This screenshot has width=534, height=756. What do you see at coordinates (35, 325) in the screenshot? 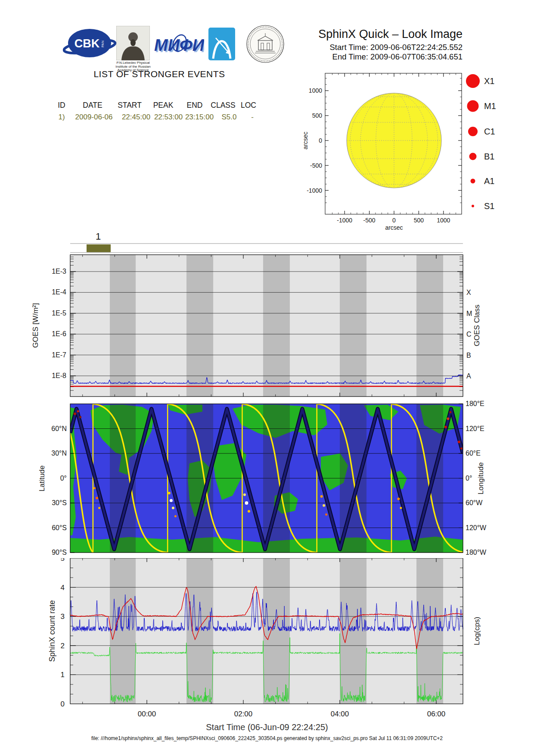
I see `goes-y-axis-title: GOES [W/m²]` at bounding box center [35, 325].